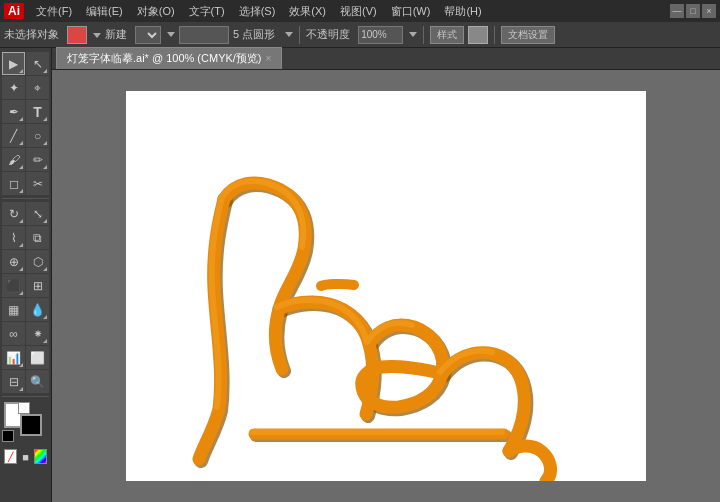  What do you see at coordinates (14, 262) in the screenshot?
I see `shape-builder-tool: ⊕` at bounding box center [14, 262].